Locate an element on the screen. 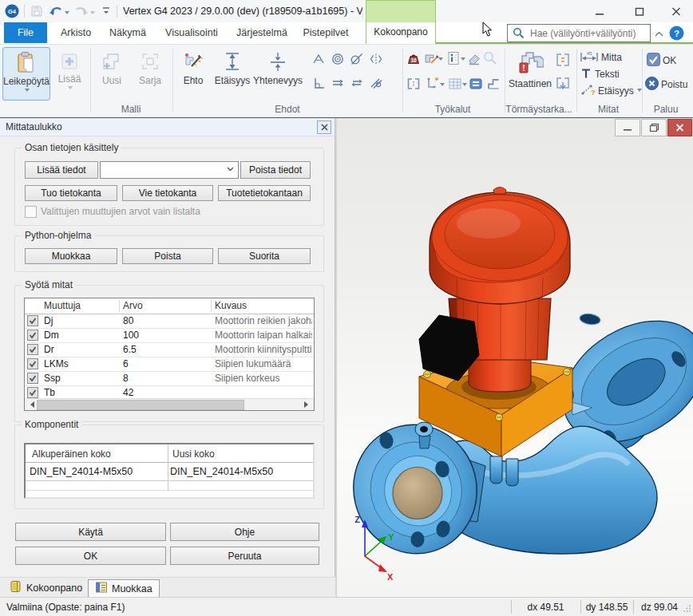 The width and height of the screenshot is (693, 616). equality-tool-icon is located at coordinates (476, 84).